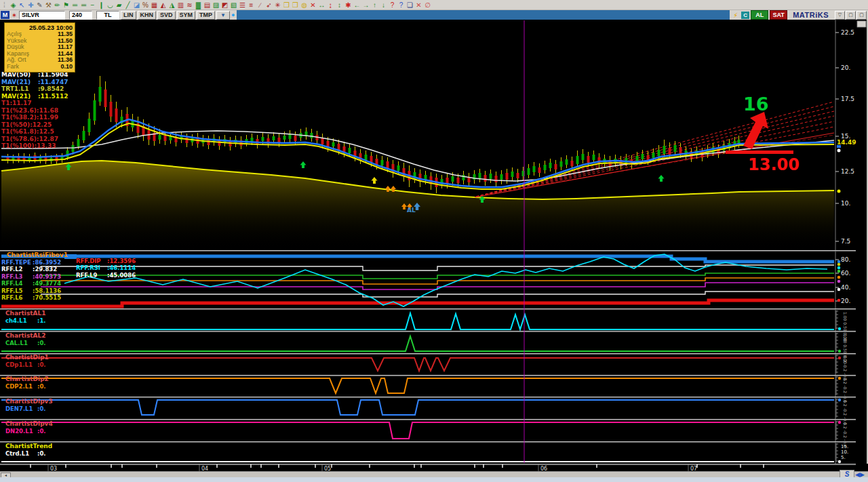 The height and width of the screenshot is (482, 868). What do you see at coordinates (88, 268) in the screenshot?
I see `svg-text: RFF.RSI` at bounding box center [88, 268].